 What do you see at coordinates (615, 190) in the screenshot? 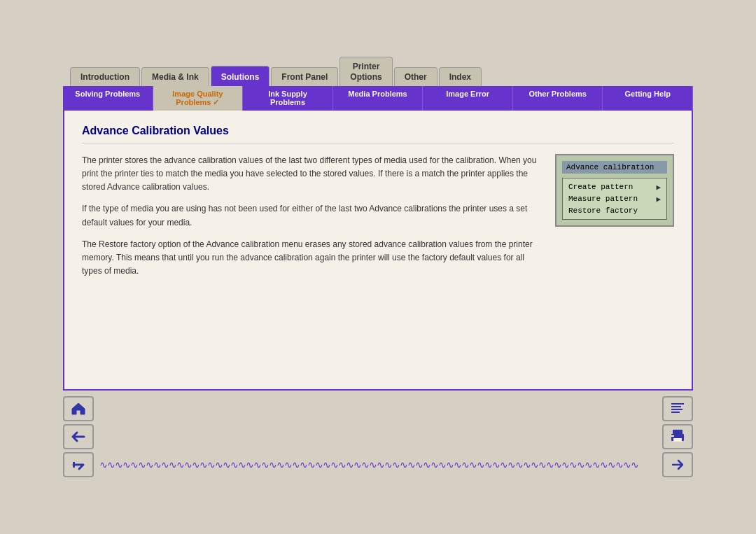
I see `lcd-display: Advance calibration Create pattern ▶ Mea…` at bounding box center [615, 190].